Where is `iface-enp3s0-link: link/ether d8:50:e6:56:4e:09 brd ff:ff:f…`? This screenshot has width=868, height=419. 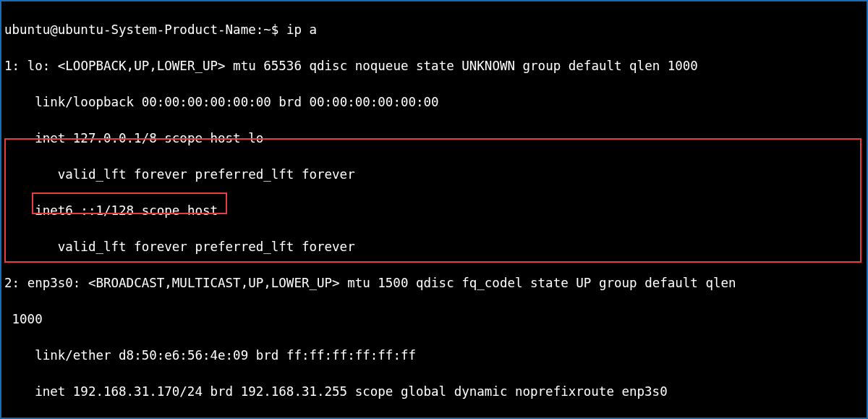 iface-enp3s0-link: link/ether d8:50:e6:56:4e:09 brd ff:ff:f… is located at coordinates (435, 356).